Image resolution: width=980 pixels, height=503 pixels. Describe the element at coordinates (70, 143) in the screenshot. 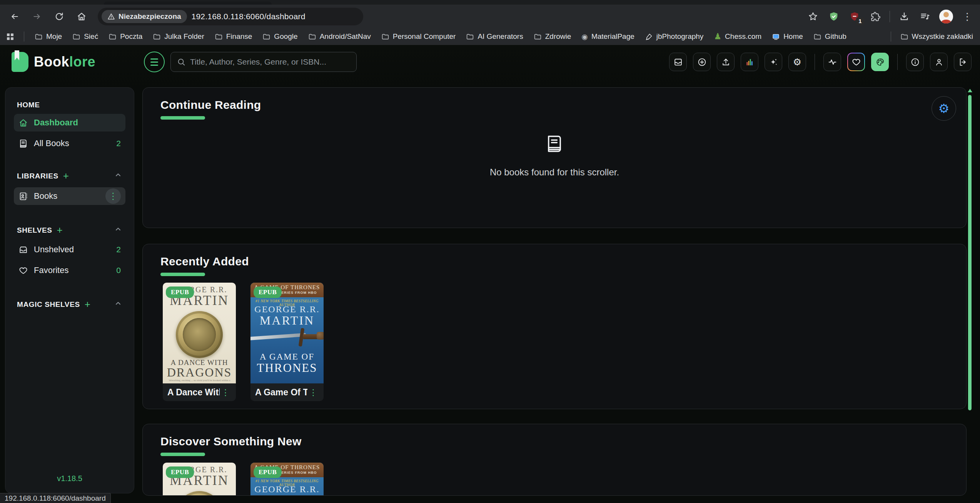

I see `sidebar-item-all-books: All Books 2` at that location.